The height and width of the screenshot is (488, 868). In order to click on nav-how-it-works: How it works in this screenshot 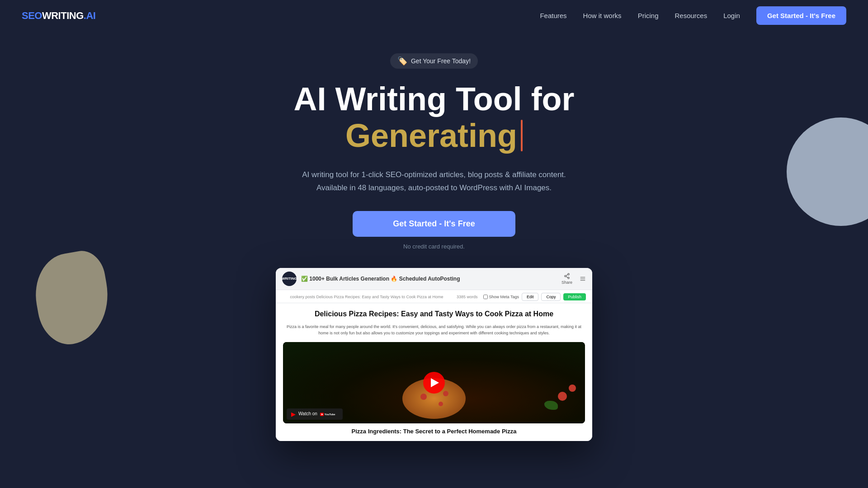, I will do `click(602, 15)`.